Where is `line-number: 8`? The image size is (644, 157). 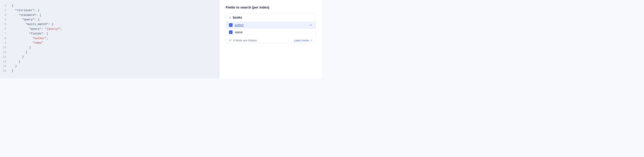 line-number: 8 is located at coordinates (6, 38).